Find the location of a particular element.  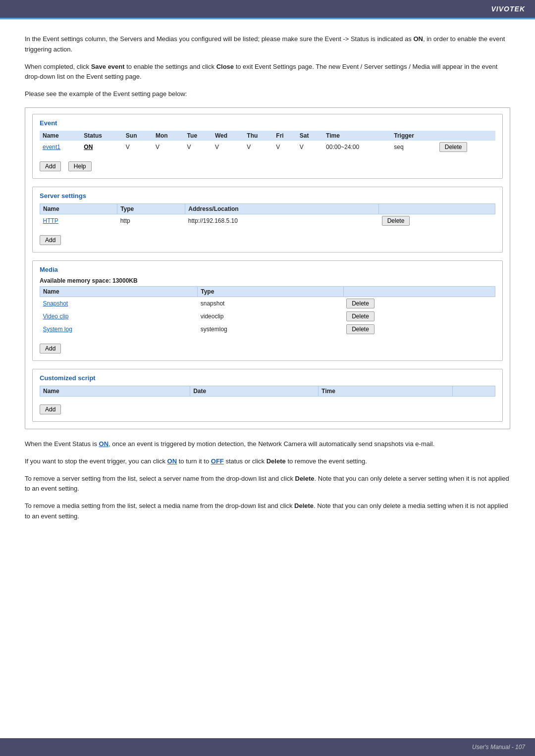

event-mon: V is located at coordinates (168, 147).